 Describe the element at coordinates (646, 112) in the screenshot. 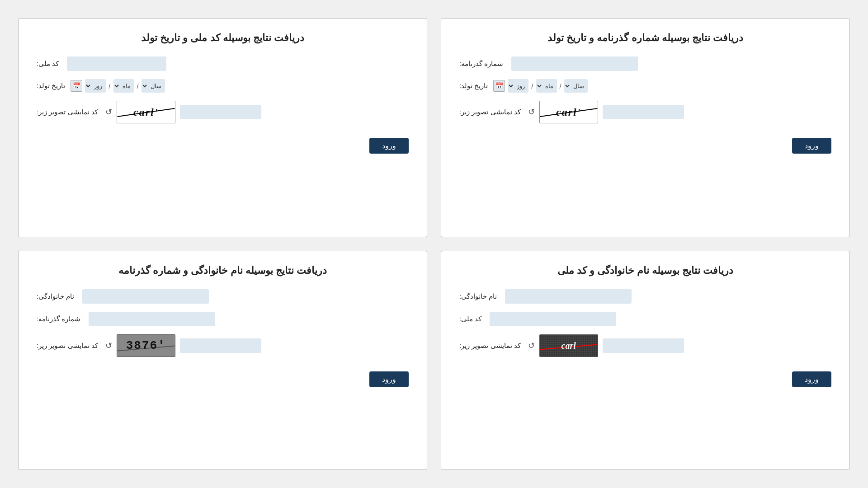

I see `captcha-row-1: 'carl ↺ کد نمایشی تصویر زیر:` at that location.